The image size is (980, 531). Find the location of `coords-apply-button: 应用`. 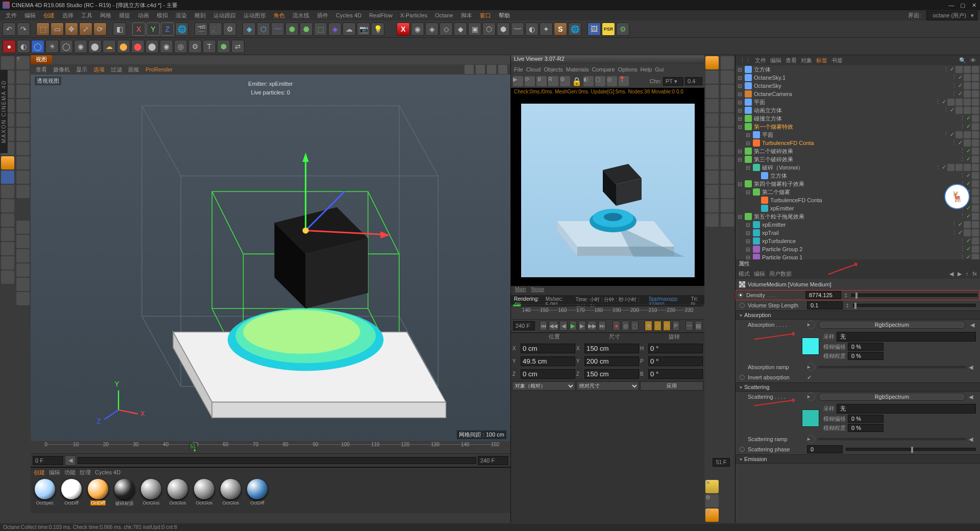

coords-apply-button: 应用 is located at coordinates (672, 386).